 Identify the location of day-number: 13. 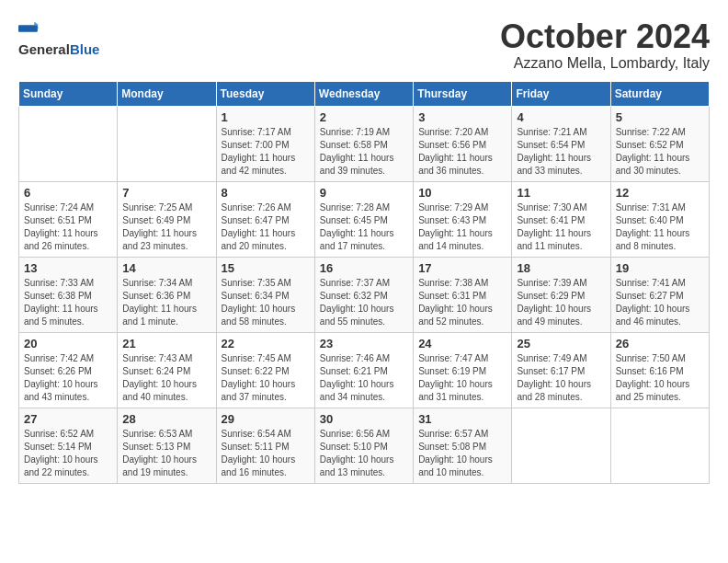
(68, 269).